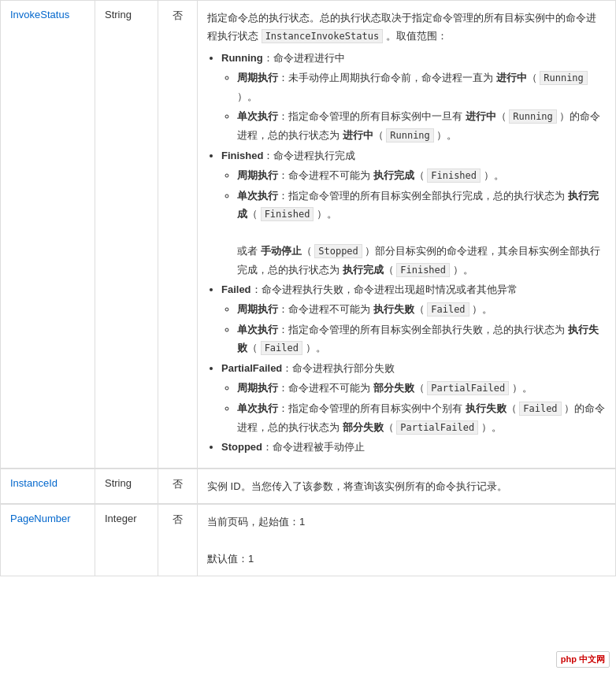 This screenshot has height=674, width=616. What do you see at coordinates (309, 487) in the screenshot?
I see `table-row-instance-id: InstanceId String 否 实例 ID。当您传入了该参数，将查询该实…` at bounding box center [309, 487].